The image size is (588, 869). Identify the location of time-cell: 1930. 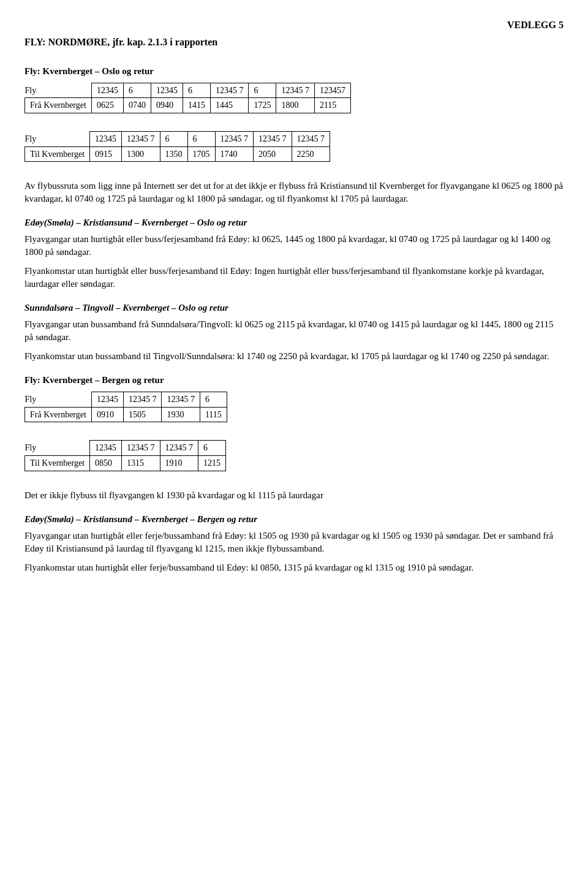
(181, 414).